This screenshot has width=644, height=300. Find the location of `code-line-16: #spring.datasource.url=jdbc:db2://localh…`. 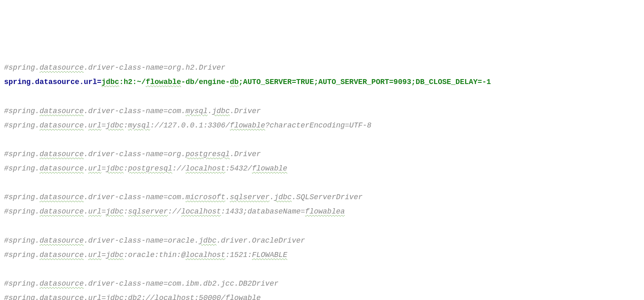

code-line-16: #spring.datasource.url=jdbc:db2://localh… is located at coordinates (324, 295).